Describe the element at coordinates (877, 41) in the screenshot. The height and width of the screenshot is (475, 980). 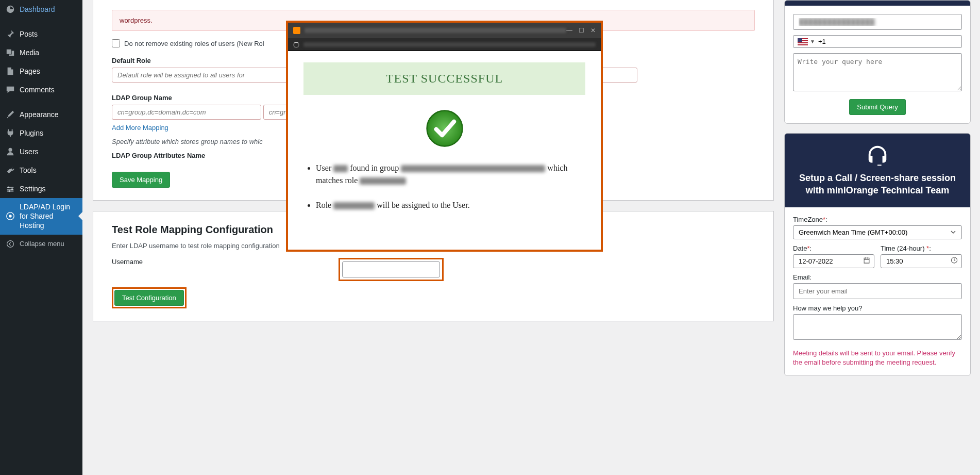
I see `phone-input-row: ▼` at that location.